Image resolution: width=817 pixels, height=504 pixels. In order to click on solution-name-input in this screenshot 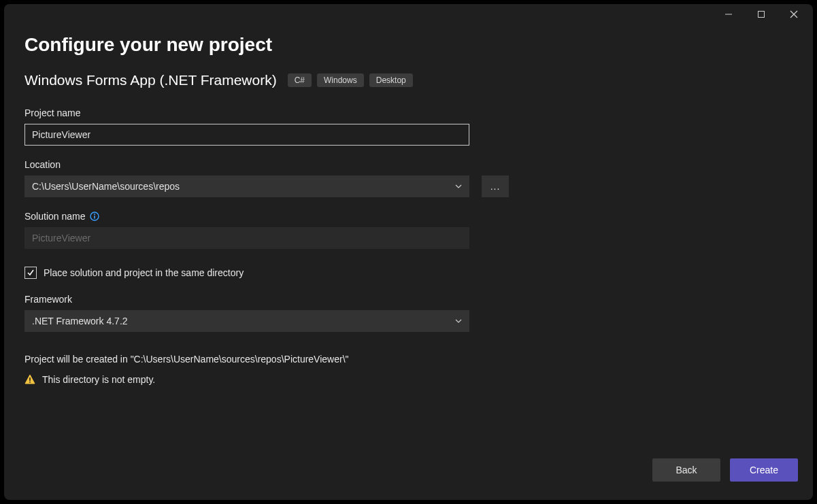, I will do `click(247, 238)`.